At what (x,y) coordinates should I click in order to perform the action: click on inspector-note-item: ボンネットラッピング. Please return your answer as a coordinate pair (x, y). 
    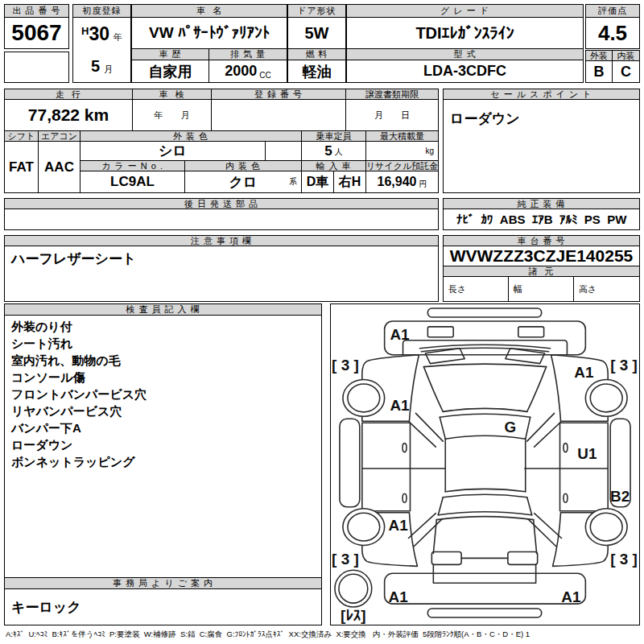
    Looking at the image, I should click on (73, 462).